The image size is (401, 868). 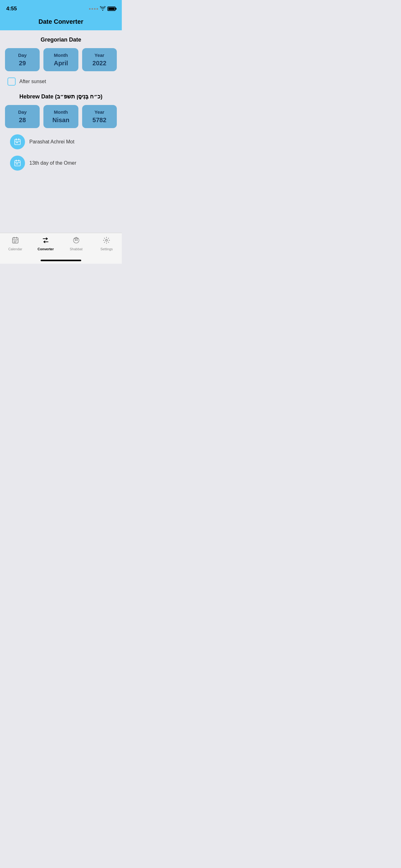 What do you see at coordinates (107, 244) in the screenshot?
I see `tab-settings: Settings` at bounding box center [107, 244].